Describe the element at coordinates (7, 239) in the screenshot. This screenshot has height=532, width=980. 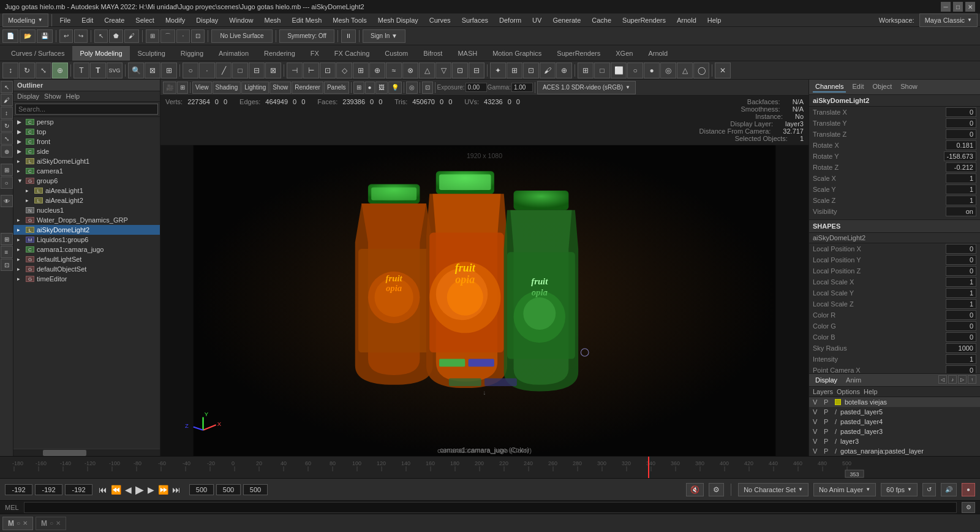
I see `grid-button: ⊞` at that location.